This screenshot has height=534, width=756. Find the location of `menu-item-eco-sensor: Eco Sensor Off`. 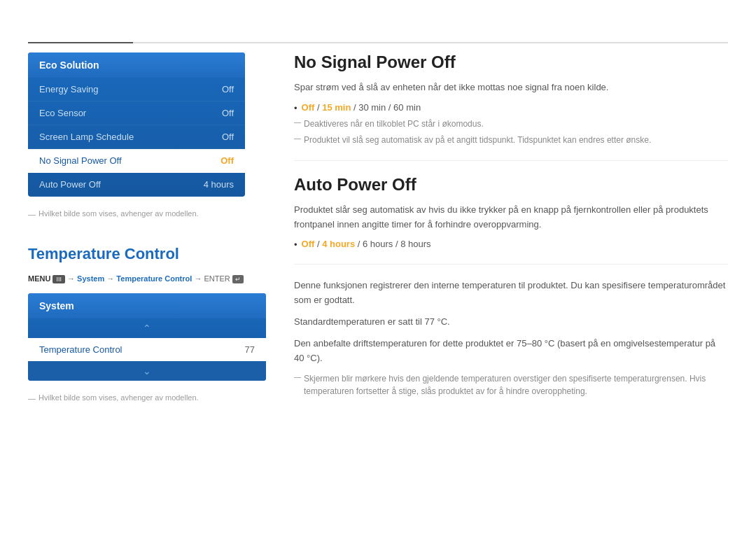

menu-item-eco-sensor: Eco Sensor Off is located at coordinates (136, 113).